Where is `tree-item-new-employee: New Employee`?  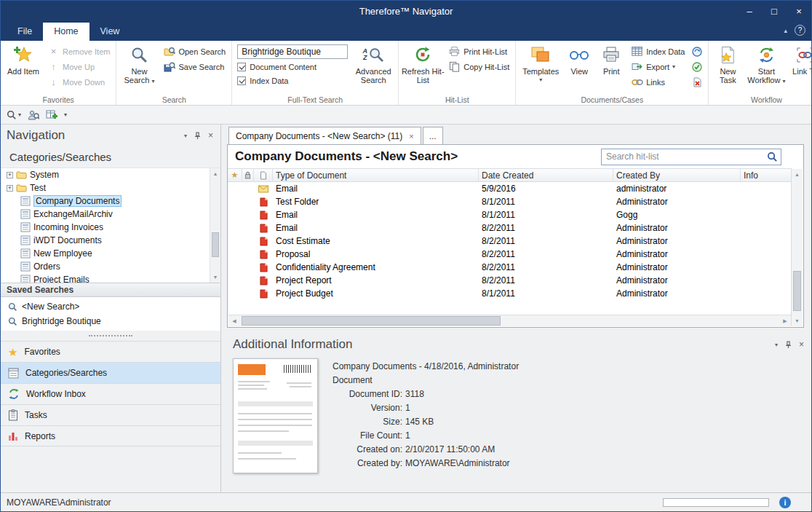 tree-item-new-employee: New Employee is located at coordinates (105, 253).